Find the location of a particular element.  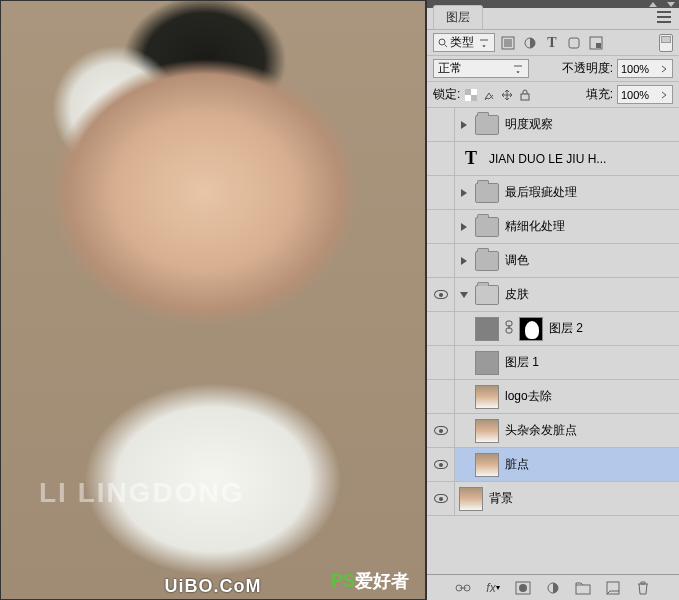

blend-mode-select: 正常 is located at coordinates (481, 68).